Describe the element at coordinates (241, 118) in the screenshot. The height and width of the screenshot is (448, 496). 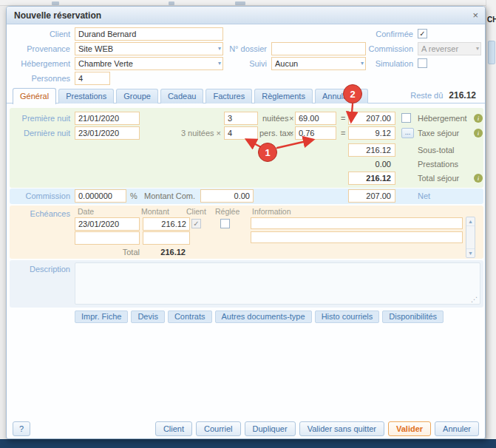
I see `nuitees-count-input: 3` at that location.